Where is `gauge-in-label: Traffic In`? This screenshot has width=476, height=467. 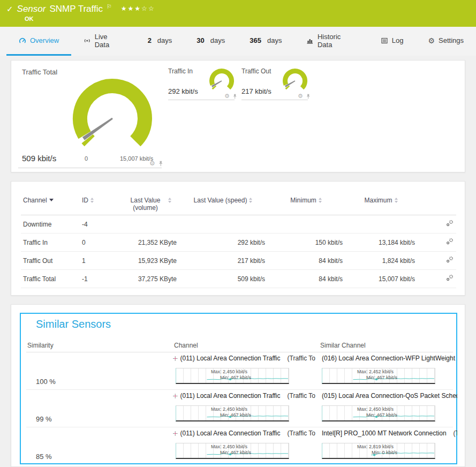 gauge-in-label: Traffic In is located at coordinates (180, 71).